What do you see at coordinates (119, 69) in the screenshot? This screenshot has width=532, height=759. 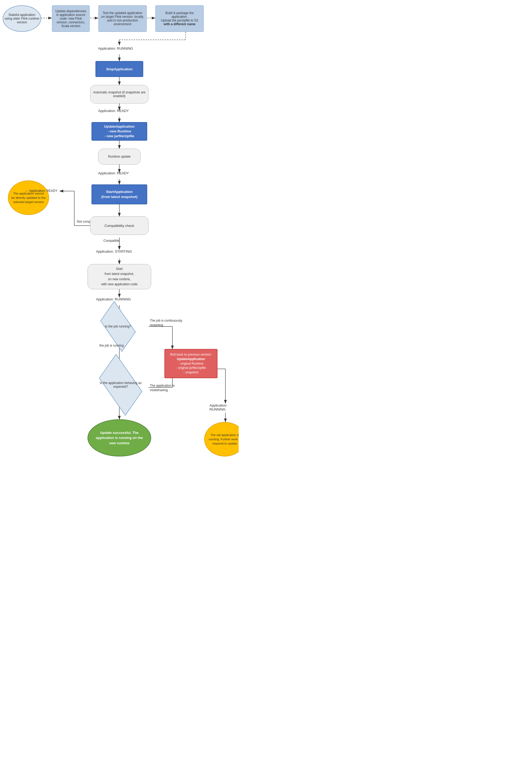 I see `stop-application-label: StopApplication` at bounding box center [119, 69].